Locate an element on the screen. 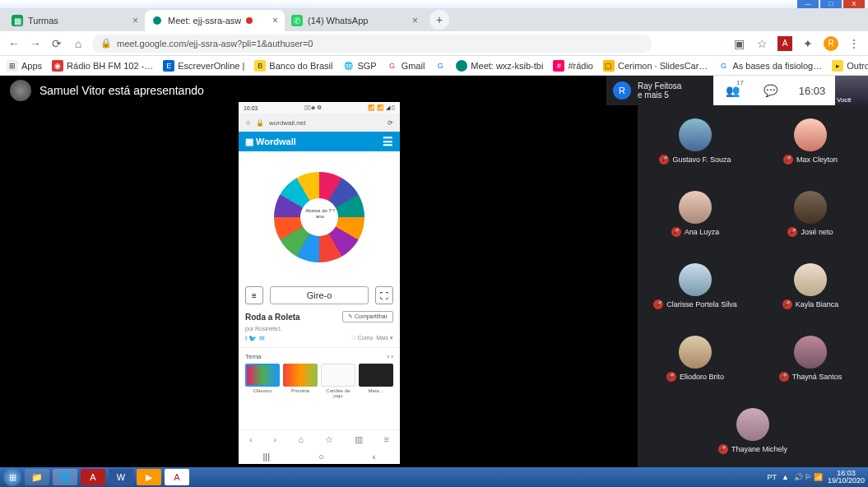  participant-tile: 🎤Thayane Michely is located at coordinates (753, 431).